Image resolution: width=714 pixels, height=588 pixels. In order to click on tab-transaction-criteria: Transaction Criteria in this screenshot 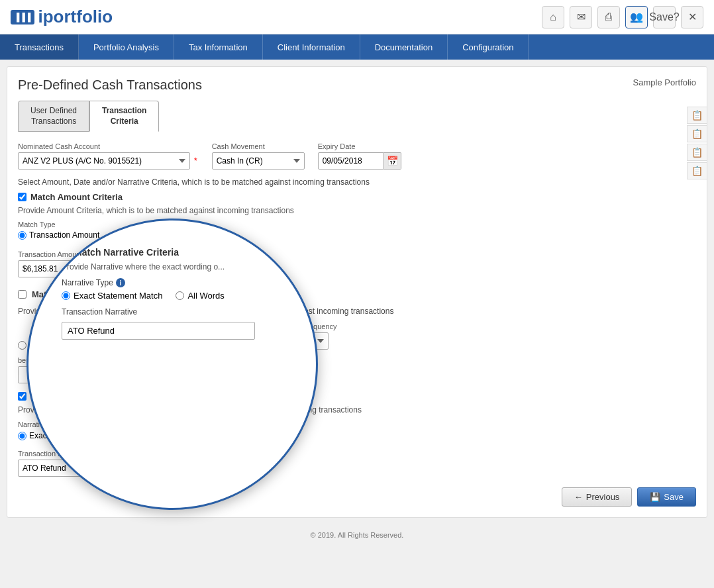, I will do `click(125, 117)`.